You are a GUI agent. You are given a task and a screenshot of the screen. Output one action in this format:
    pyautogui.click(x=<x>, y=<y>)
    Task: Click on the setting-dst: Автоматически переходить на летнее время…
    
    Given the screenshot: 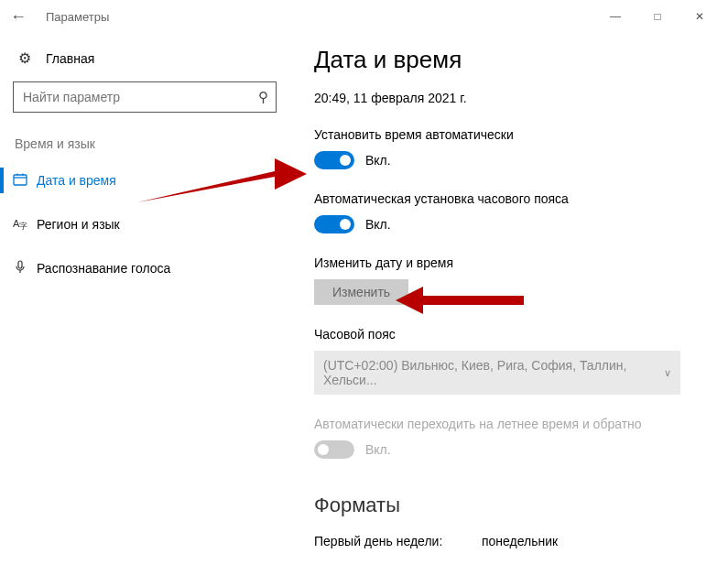 What is the action you would take?
    pyautogui.click(x=510, y=438)
    